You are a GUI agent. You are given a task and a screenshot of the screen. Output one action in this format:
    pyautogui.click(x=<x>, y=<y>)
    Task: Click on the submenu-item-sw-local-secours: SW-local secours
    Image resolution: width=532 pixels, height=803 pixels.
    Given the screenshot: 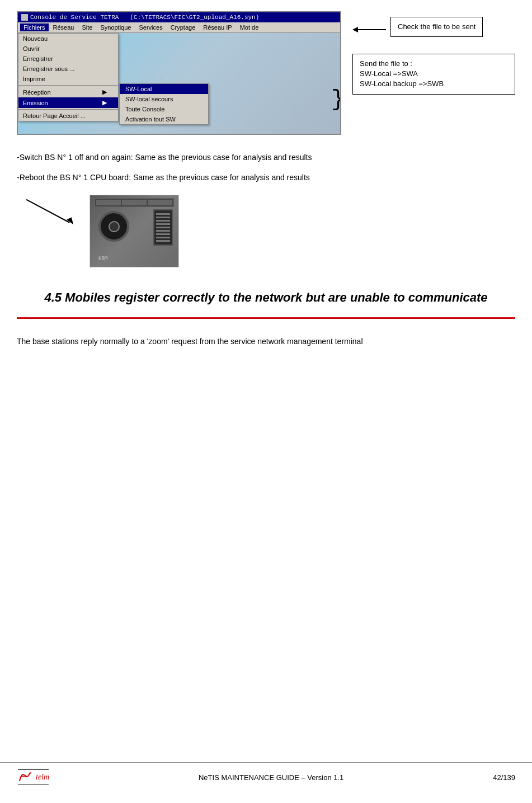 What is the action you would take?
    pyautogui.click(x=164, y=99)
    